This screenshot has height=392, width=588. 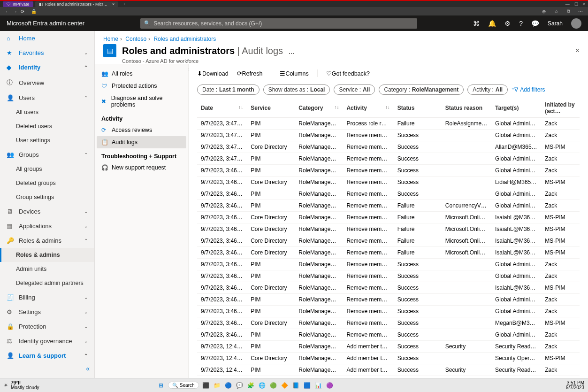 I want to click on close-blade-button: ×, so click(x=577, y=51).